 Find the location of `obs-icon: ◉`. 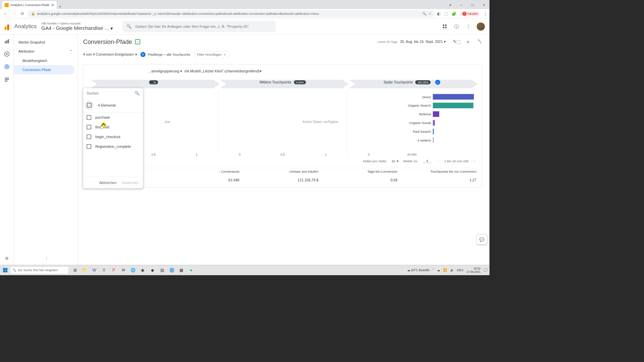

obs-icon: ◉ is located at coordinates (143, 270).